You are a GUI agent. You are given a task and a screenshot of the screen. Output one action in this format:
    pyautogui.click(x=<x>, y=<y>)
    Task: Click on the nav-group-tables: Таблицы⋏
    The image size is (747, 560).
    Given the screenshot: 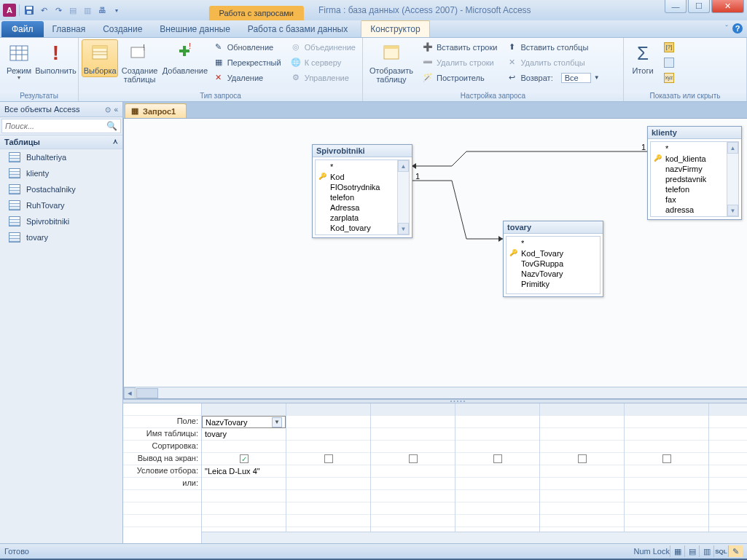 What is the action you would take?
    pyautogui.click(x=61, y=142)
    